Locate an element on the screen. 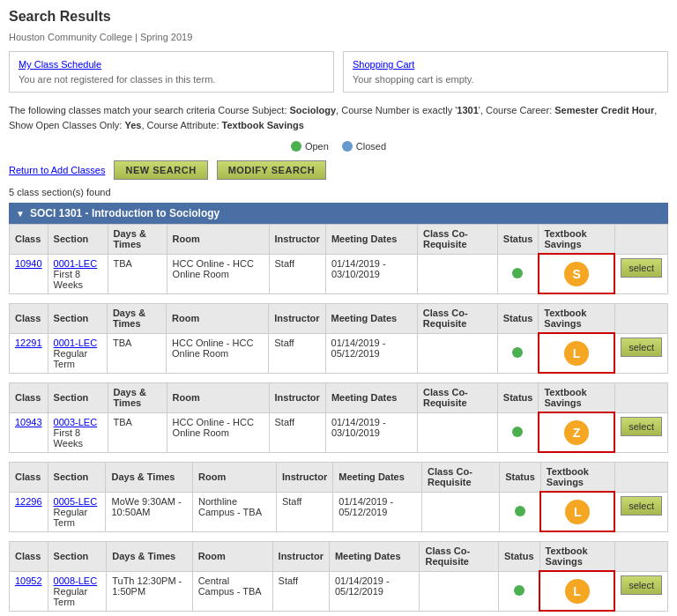  closed-dot is located at coordinates (347, 146).